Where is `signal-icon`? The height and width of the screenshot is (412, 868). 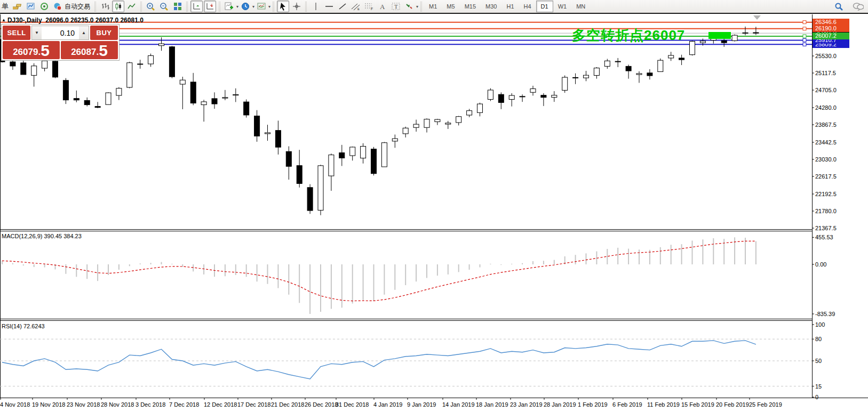 signal-icon is located at coordinates (44, 6).